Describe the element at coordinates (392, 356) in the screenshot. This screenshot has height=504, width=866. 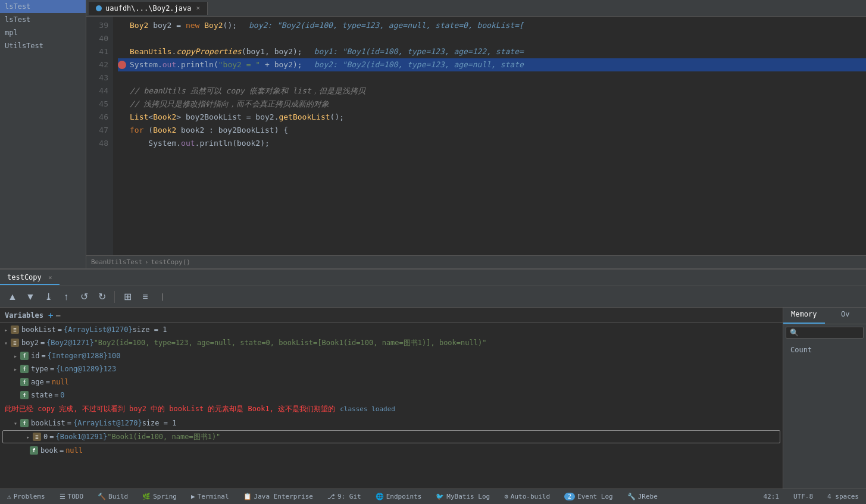
I see `var-row-id: ▸ f id = {Integer@1288} 100` at that location.